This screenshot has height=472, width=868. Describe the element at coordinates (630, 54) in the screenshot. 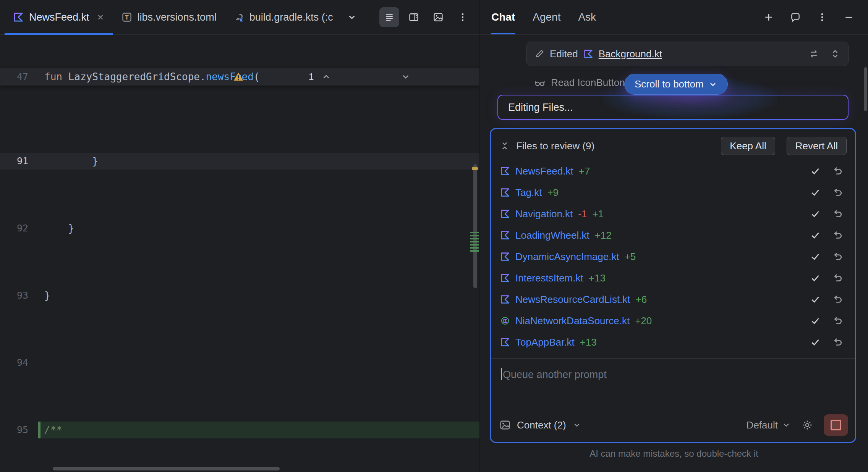

I see `edited-file-link: Background.kt` at that location.